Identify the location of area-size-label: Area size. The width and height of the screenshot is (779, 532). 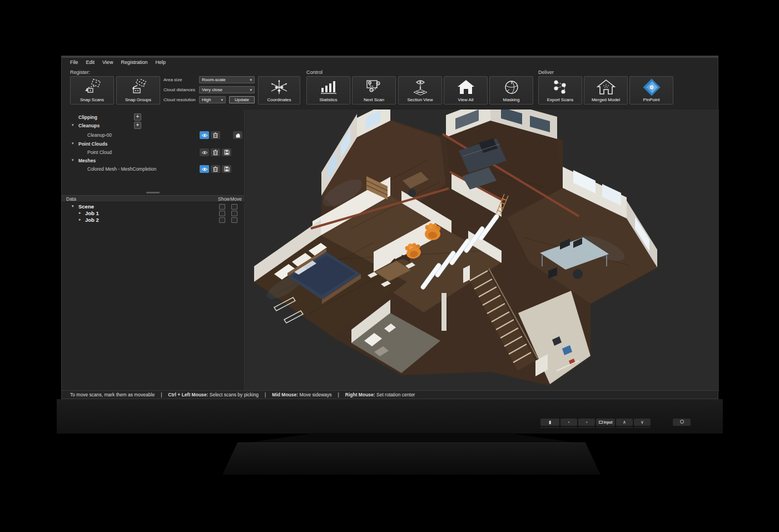
(181, 80).